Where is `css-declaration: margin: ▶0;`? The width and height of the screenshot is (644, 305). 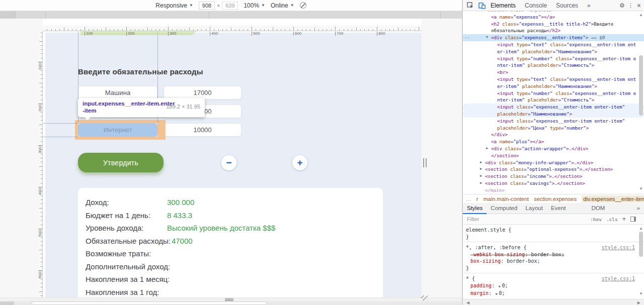
css-declaration: margin: ▶0; is located at coordinates (553, 294).